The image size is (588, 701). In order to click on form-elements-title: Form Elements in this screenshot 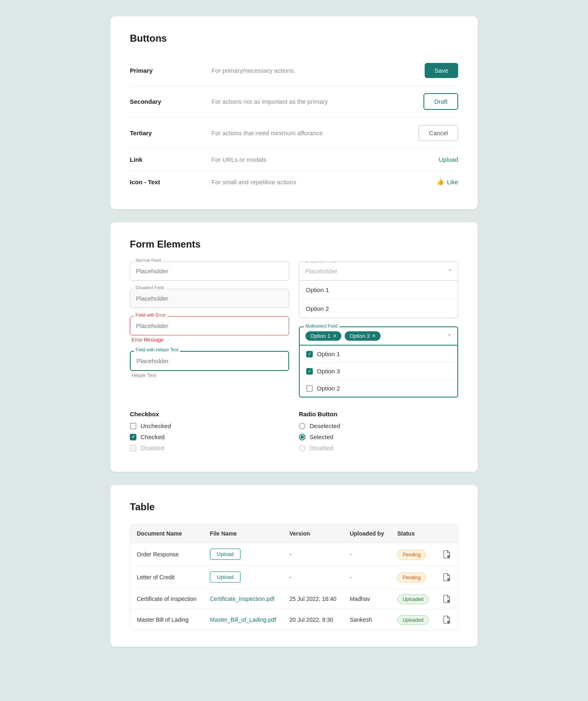, I will do `click(294, 244)`.